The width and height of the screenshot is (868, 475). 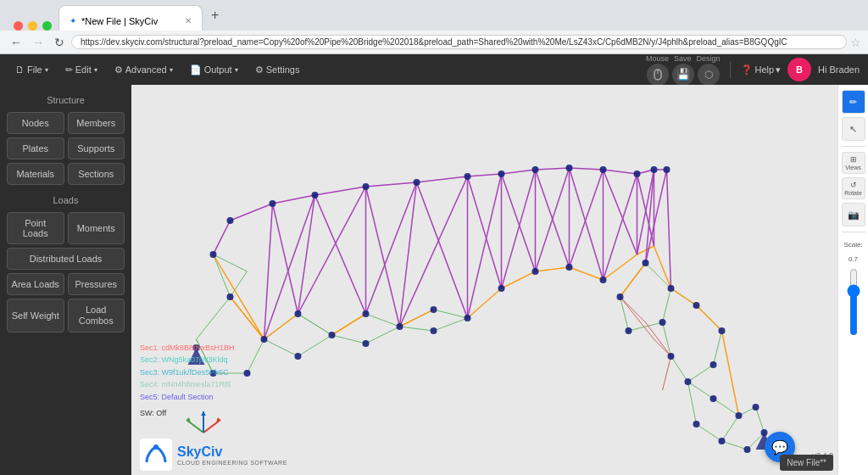 What do you see at coordinates (66, 100) in the screenshot?
I see `structure-section-title: Structure` at bounding box center [66, 100].